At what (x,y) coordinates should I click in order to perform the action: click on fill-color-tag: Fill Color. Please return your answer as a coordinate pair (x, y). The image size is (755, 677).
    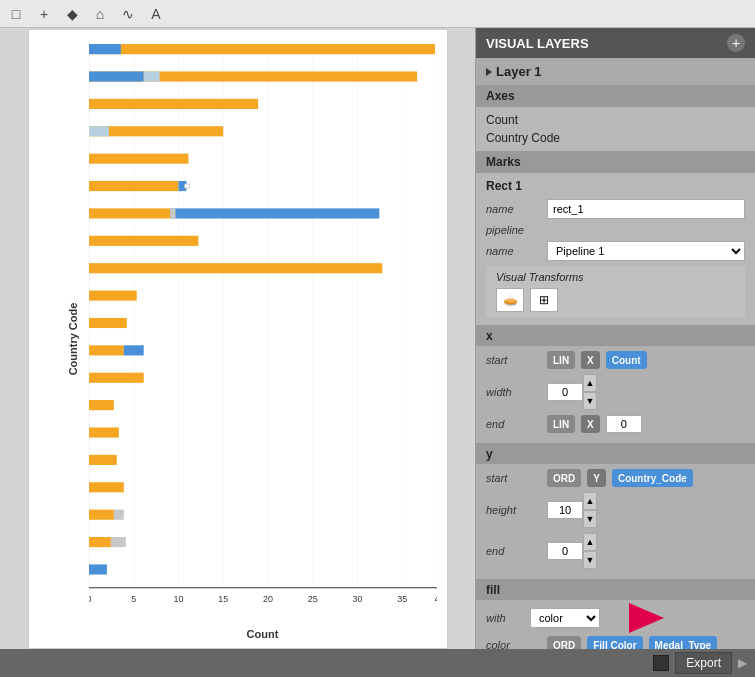
    Looking at the image, I should click on (614, 642).